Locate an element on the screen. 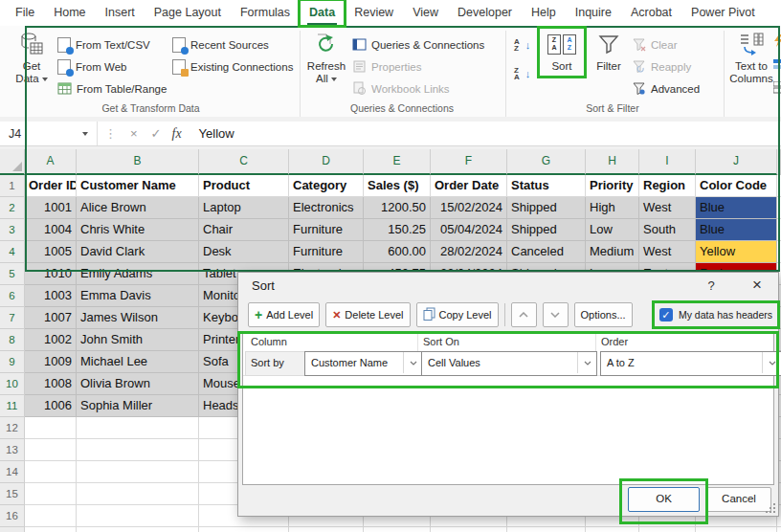 This screenshot has width=781, height=532. cell-A2: 1001 is located at coordinates (51, 209).